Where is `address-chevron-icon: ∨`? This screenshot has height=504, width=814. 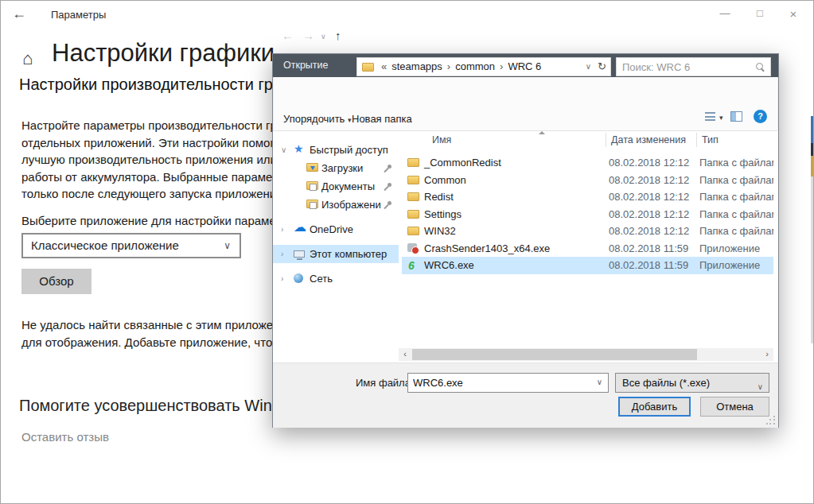
address-chevron-icon: ∨ is located at coordinates (589, 67).